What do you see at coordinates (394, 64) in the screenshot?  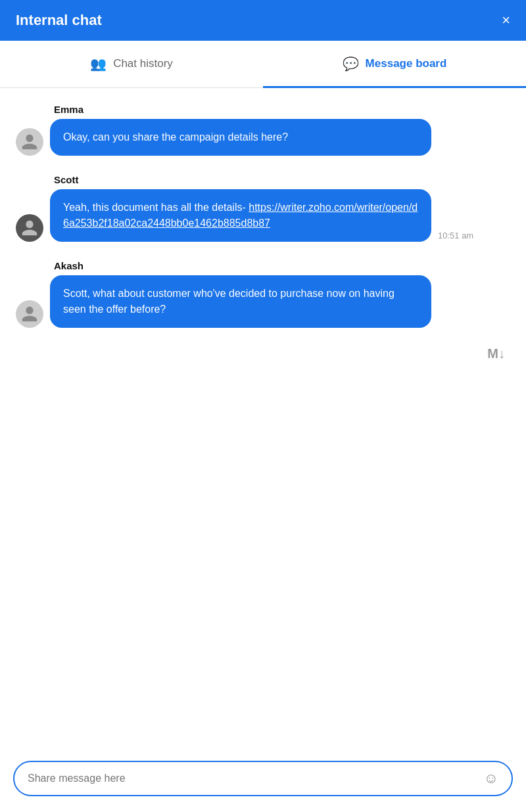 I see `tab-message-board: 💬 Message board` at bounding box center [394, 64].